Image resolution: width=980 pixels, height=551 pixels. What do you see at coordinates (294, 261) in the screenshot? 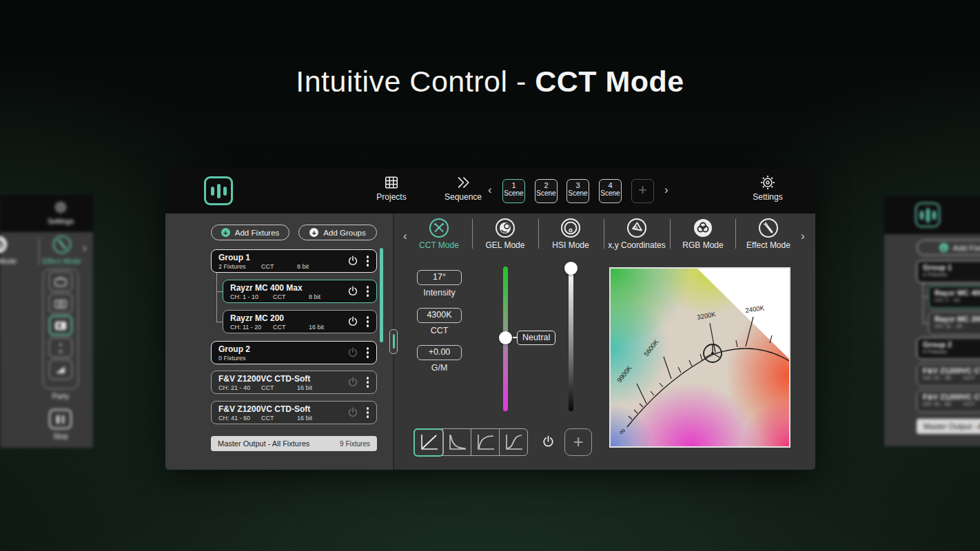
I see `group-row-group-1: Group 1 2 Fixtures CCT 8 bit` at bounding box center [294, 261].